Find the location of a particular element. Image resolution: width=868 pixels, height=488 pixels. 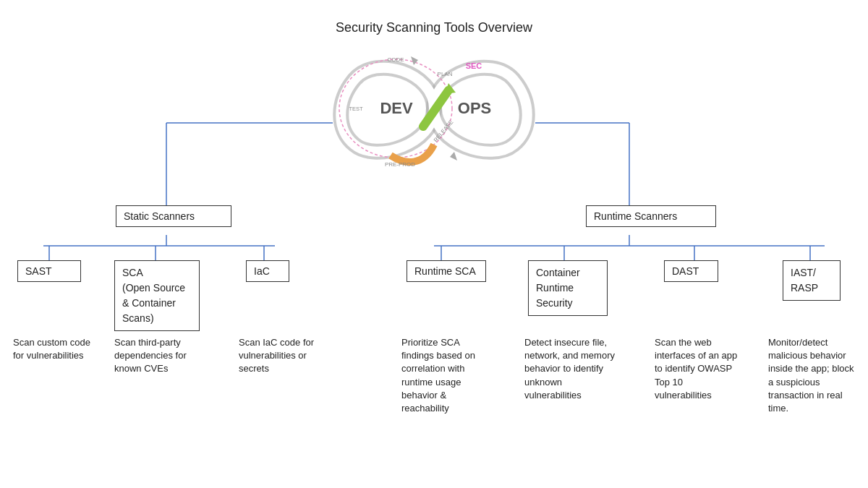

svg-text: PLAN is located at coordinates (446, 74).